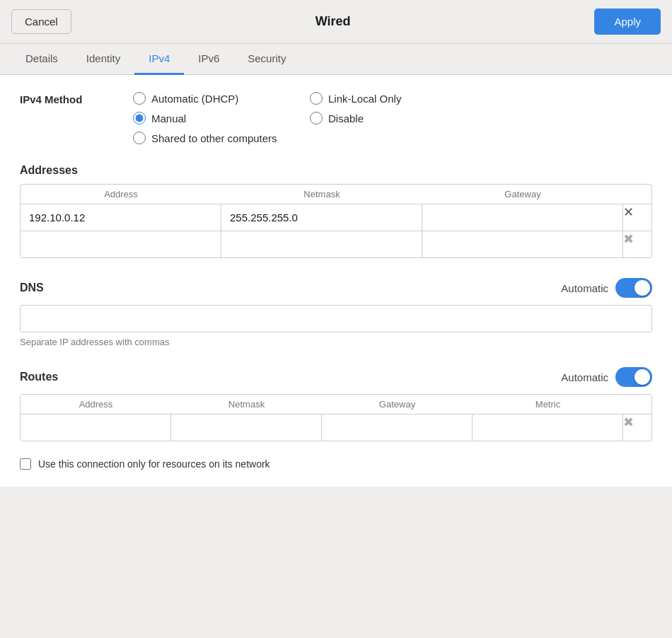 The height and width of the screenshot is (638, 672). Describe the element at coordinates (121, 194) in the screenshot. I see `col-header-address: Address` at that location.